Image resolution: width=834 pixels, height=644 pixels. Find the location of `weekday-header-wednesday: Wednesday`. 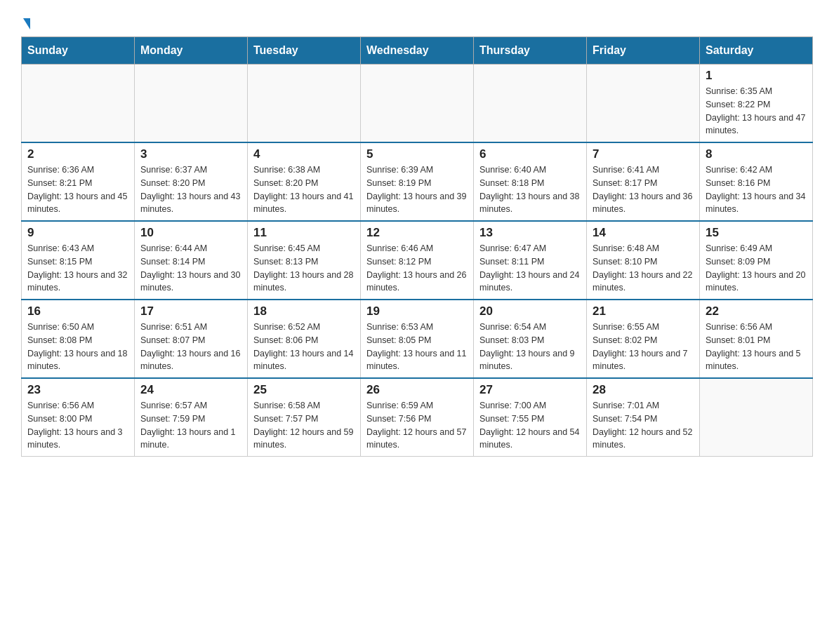

weekday-header-wednesday: Wednesday is located at coordinates (417, 51).